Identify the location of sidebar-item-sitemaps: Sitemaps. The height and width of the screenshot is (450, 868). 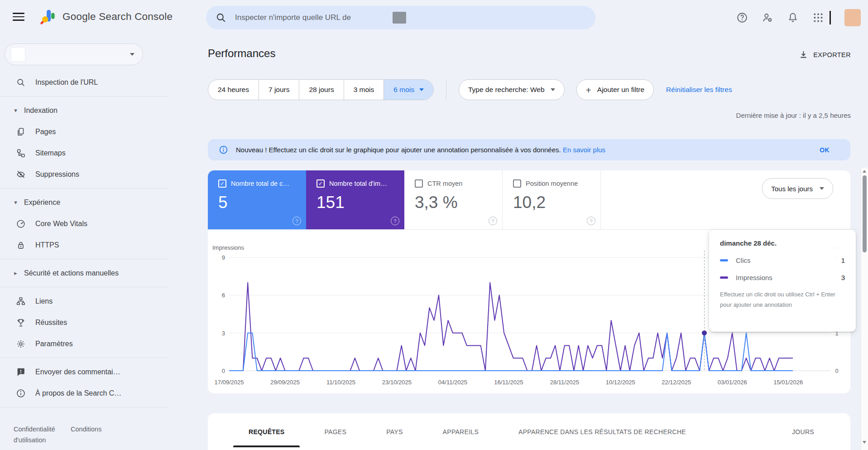
(84, 153).